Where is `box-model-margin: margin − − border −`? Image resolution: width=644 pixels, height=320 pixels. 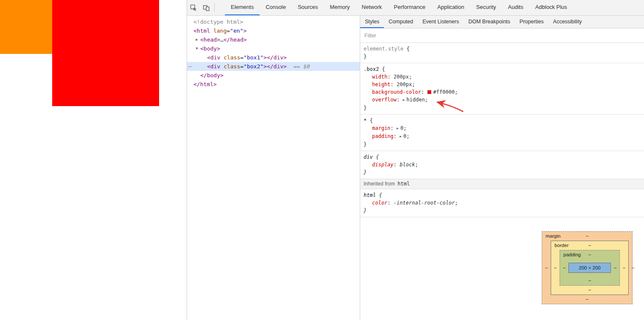 box-model-margin: margin − − border − is located at coordinates (587, 268).